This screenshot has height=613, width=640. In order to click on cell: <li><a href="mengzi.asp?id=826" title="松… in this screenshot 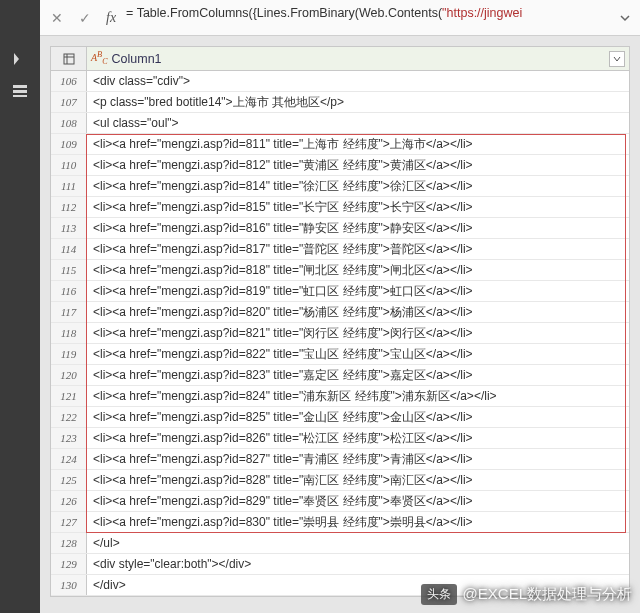, I will do `click(358, 438)`.